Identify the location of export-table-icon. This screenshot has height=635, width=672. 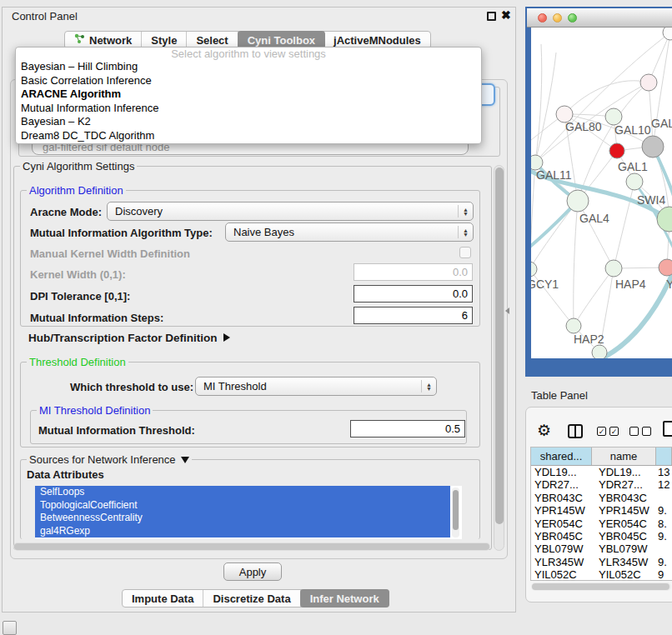
(667, 428).